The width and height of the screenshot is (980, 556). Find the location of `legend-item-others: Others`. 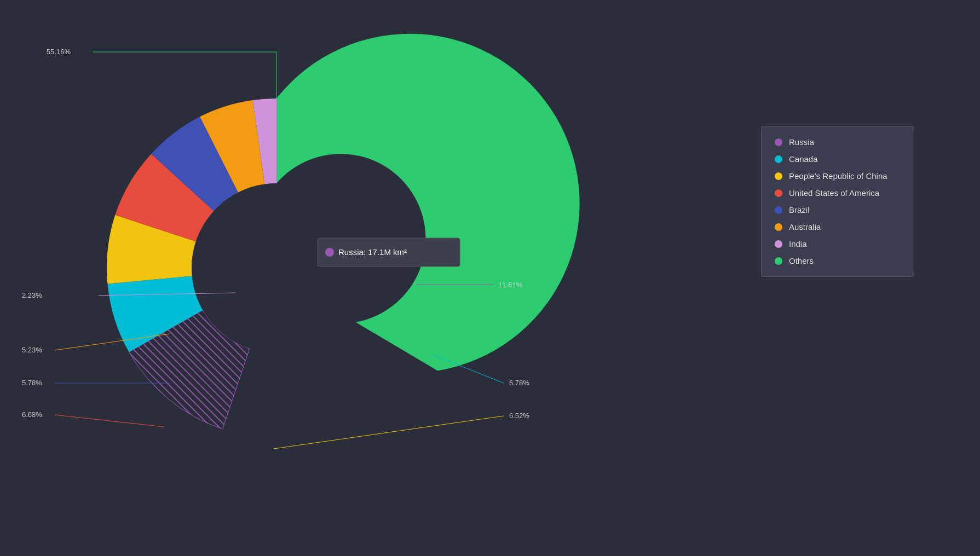

legend-item-others: Others is located at coordinates (838, 260).